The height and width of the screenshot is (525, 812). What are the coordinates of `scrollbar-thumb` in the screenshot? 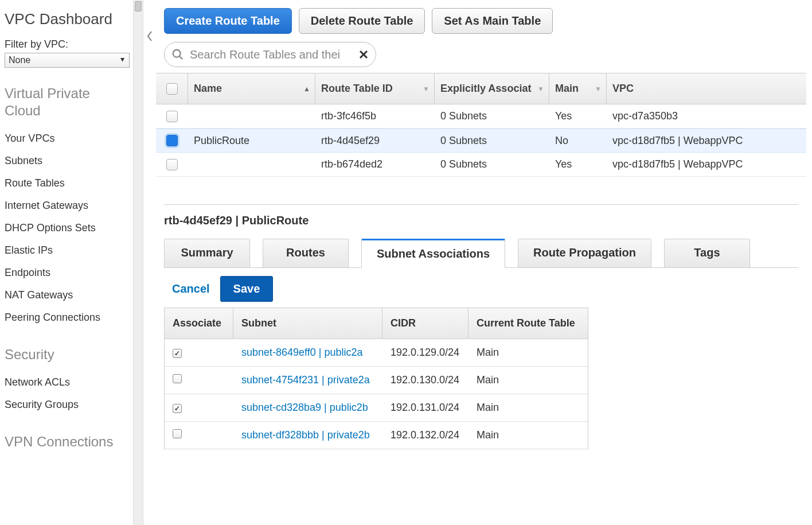 It's located at (138, 6).